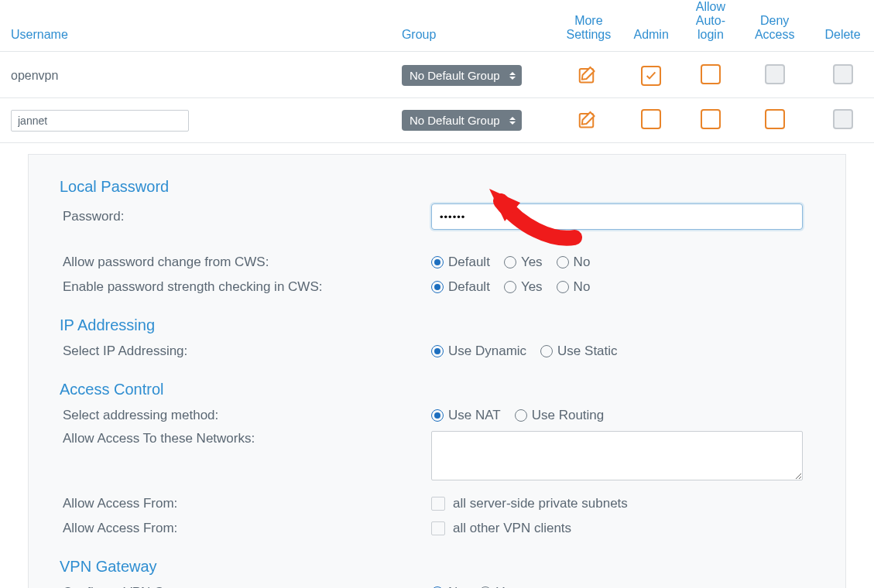  What do you see at coordinates (437, 75) in the screenshot?
I see `table-row: openvpn No Default Group` at bounding box center [437, 75].